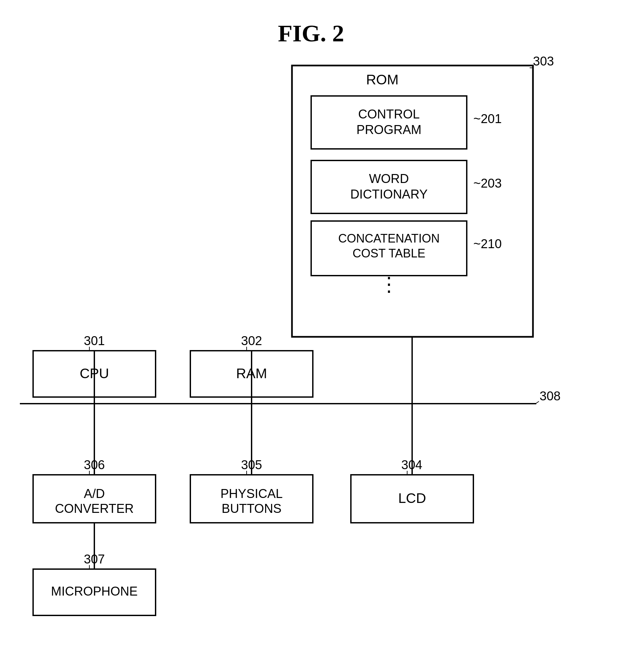  Describe the element at coordinates (389, 238) in the screenshot. I see `svg-text: CONCATENATION` at that location.